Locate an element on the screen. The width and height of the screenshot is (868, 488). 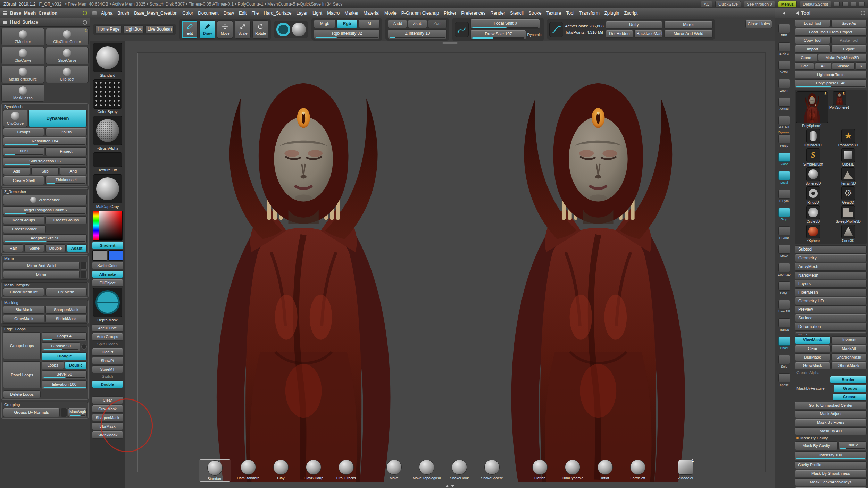
palette-brush-button: 1 ClipCircleCenter is located at coordinates (67, 37).